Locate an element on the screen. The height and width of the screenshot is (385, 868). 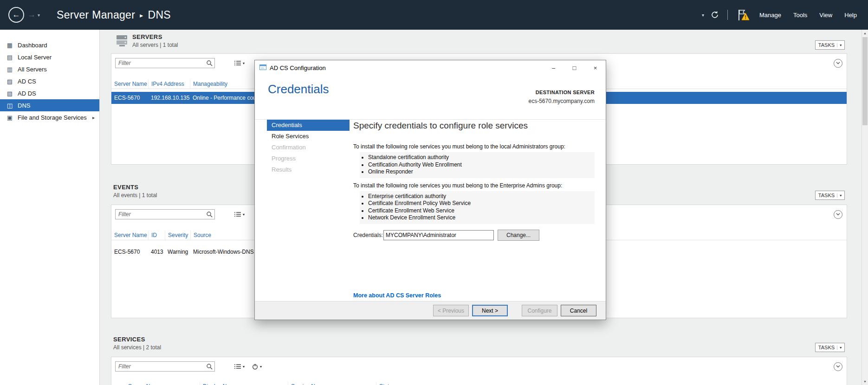
servers-icon is located at coordinates (123, 42).